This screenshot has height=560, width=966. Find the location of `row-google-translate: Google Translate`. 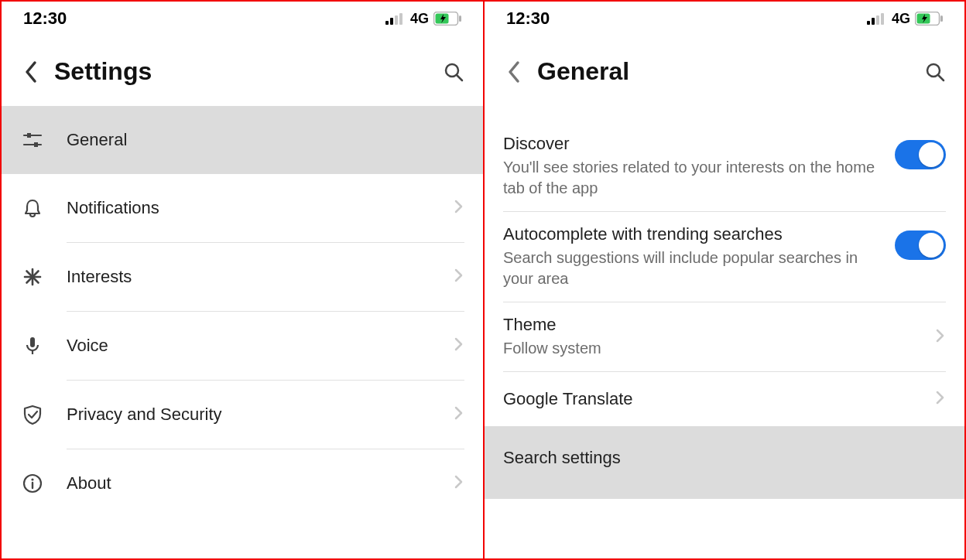

row-google-translate: Google Translate is located at coordinates (724, 399).